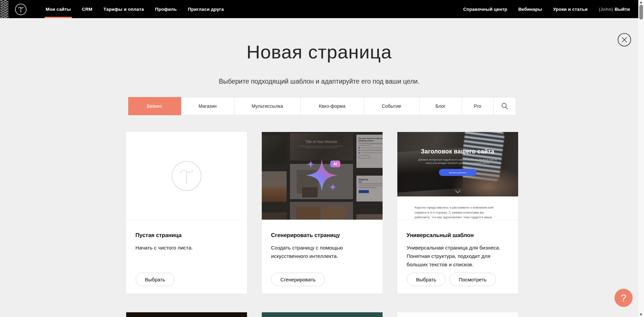 The width and height of the screenshot is (644, 317). I want to click on scrollbar-down-arrow-icon, so click(641, 315).